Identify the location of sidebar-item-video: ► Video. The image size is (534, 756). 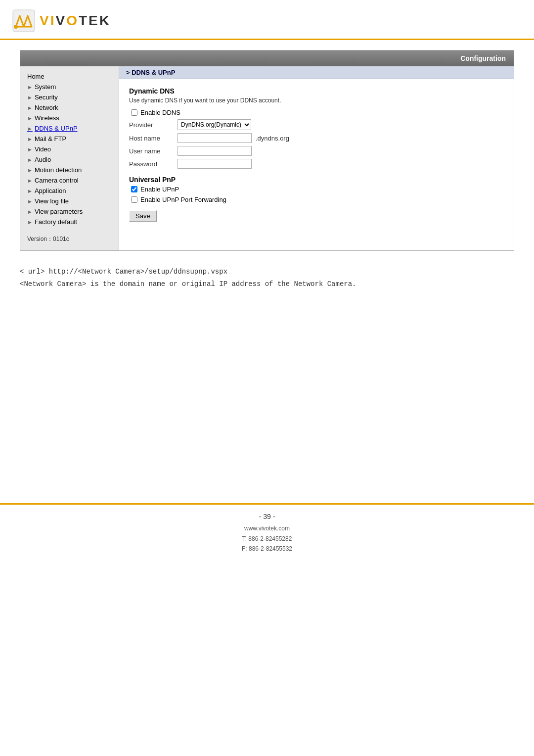
(69, 149).